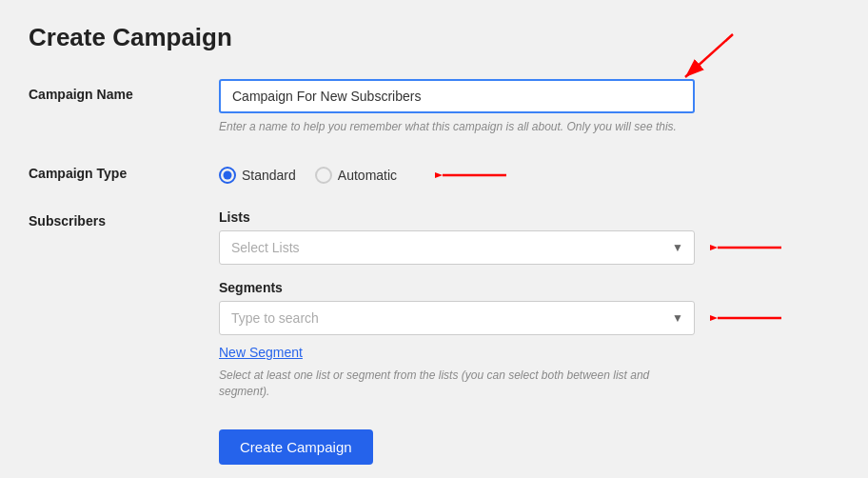  I want to click on campaign-type-content: Standard Automatic, so click(529, 172).